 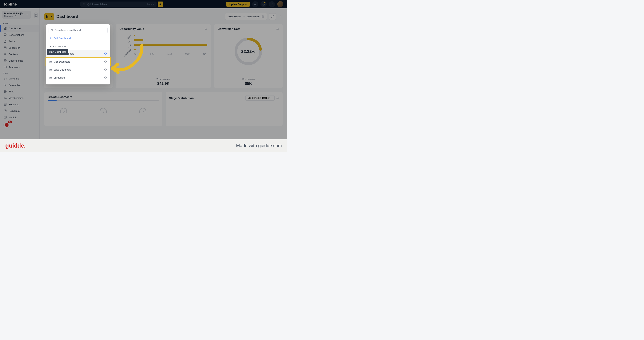 What do you see at coordinates (280, 4) in the screenshot?
I see `user-avatar` at bounding box center [280, 4].